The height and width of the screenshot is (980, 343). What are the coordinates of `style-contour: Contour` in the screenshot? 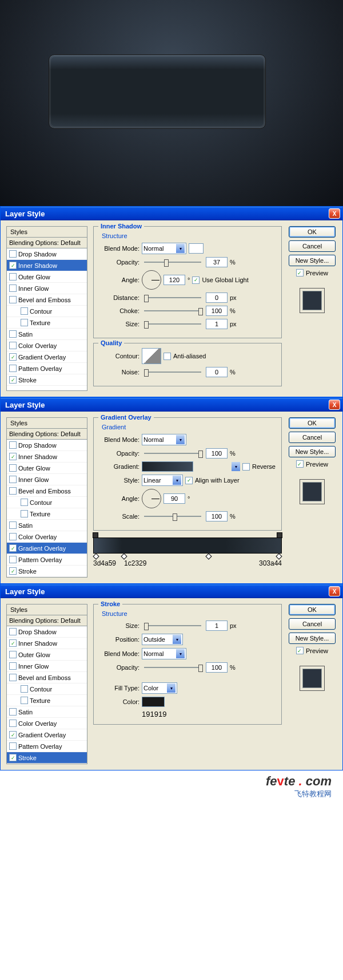 It's located at (47, 689).